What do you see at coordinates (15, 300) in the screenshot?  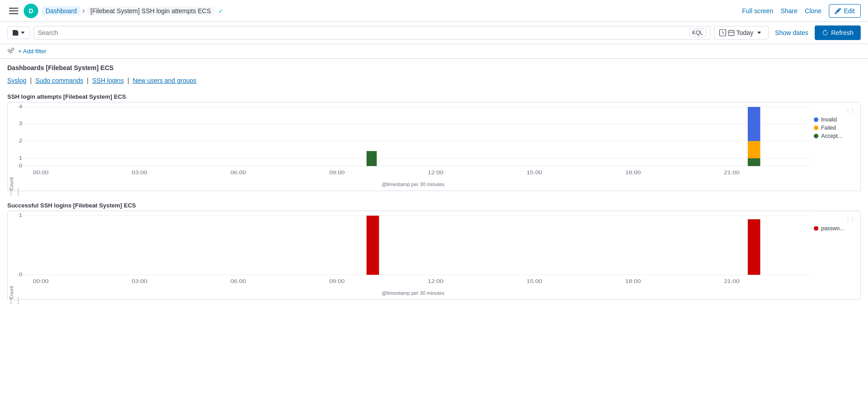 I see `chart-controls-2: ⋮⋮` at bounding box center [15, 300].